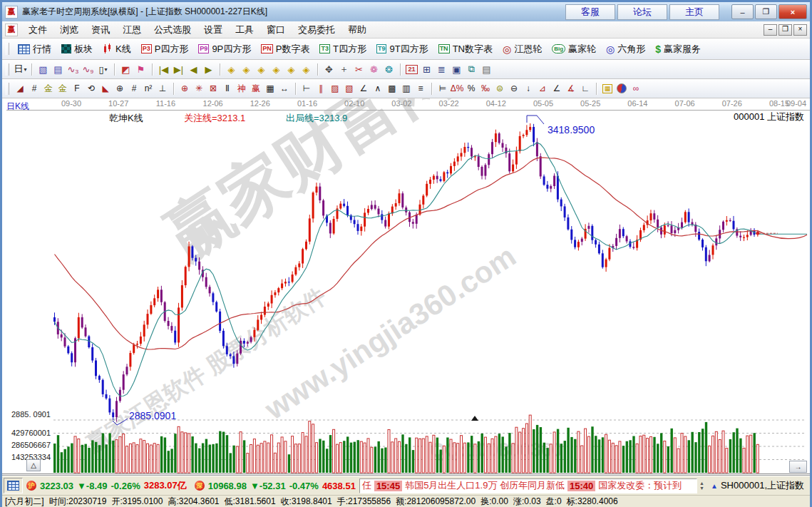 This screenshot has height=507, width=812. I want to click on qiankun-kline-toggle-icon: ◩, so click(125, 69).